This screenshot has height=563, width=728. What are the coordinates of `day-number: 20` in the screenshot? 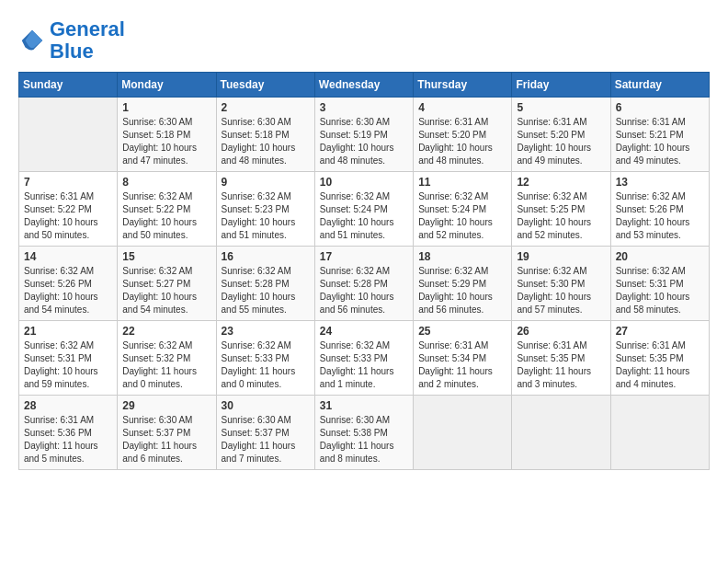 It's located at (660, 257).